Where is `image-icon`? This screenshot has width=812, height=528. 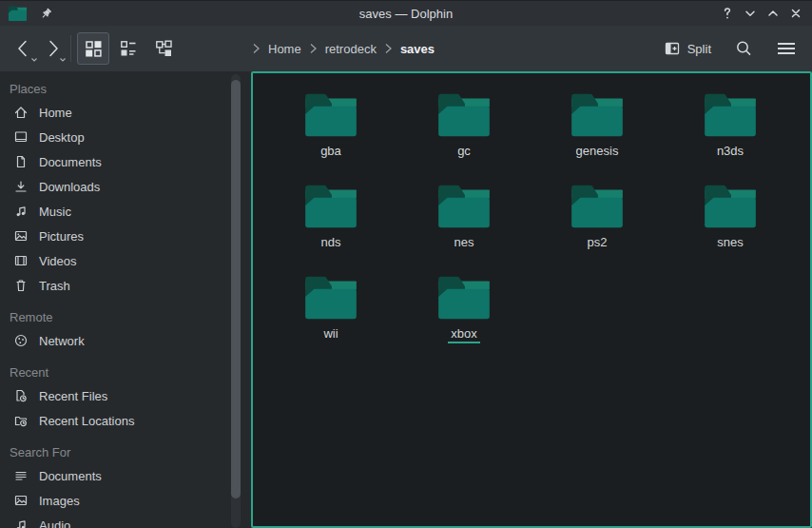
image-icon is located at coordinates (21, 236).